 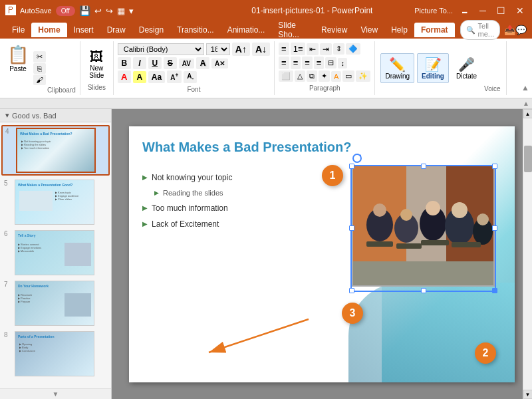 What do you see at coordinates (480, 30) in the screenshot?
I see `tell-me-input: 🔍 Tell me...` at bounding box center [480, 30].